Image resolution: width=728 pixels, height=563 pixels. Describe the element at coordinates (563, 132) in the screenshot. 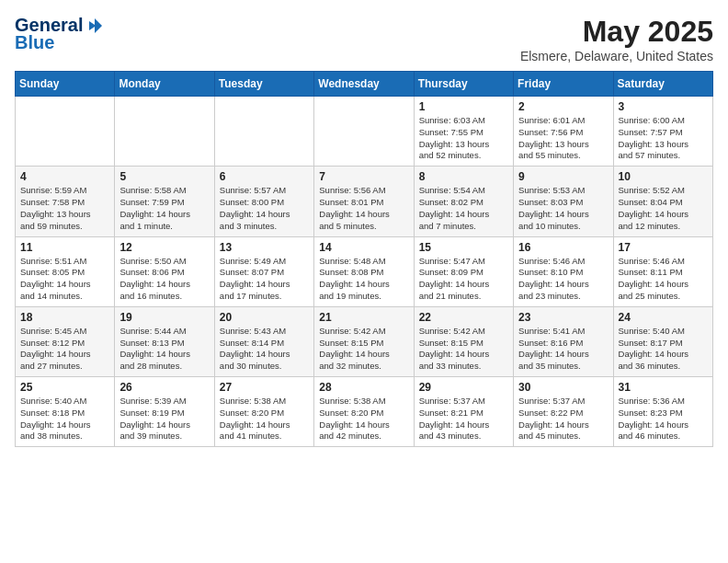

I see `calendar-cell: 2Sunrise: 6:01 AM Sunset: 7:56 PM Daylig…` at that location.